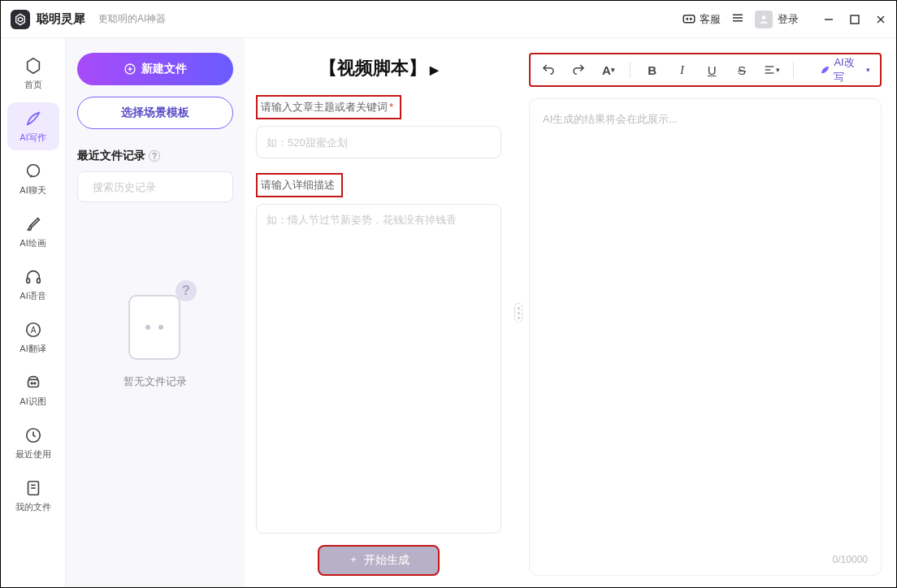 This screenshot has height=588, width=897. What do you see at coordinates (32, 330) in the screenshot?
I see `svg-text: A` at bounding box center [32, 330].